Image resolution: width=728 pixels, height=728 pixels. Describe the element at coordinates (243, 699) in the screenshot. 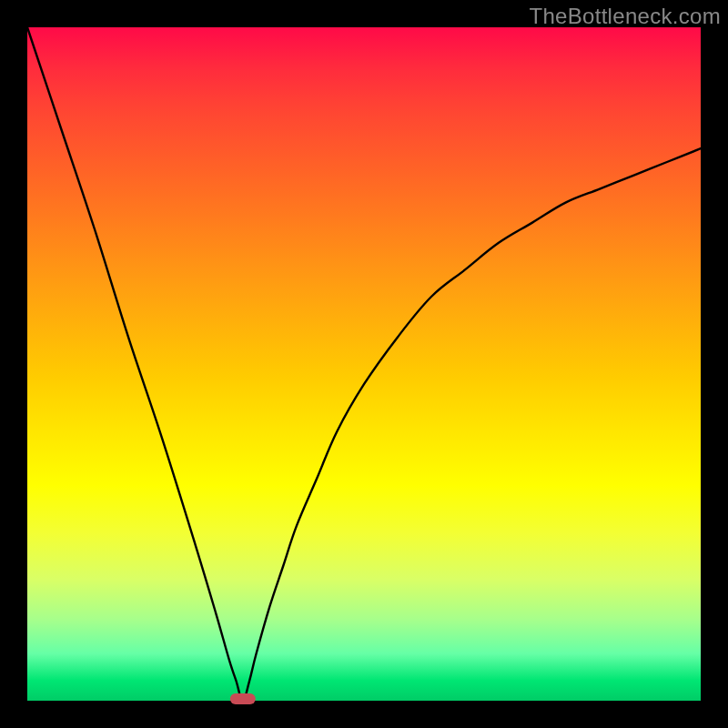

I see `minimum-marker` at that location.